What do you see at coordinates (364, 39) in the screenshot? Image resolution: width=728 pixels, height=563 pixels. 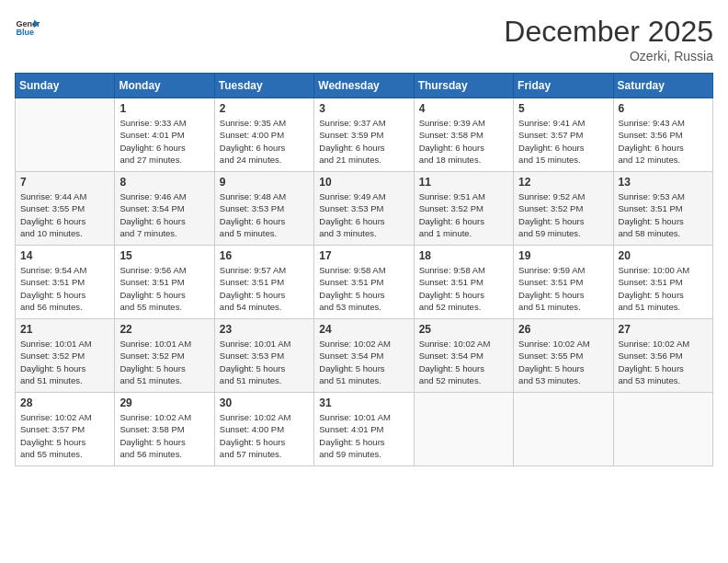 I see `page-header: General Blue December 2025 Ozerki, Russi…` at bounding box center [364, 39].